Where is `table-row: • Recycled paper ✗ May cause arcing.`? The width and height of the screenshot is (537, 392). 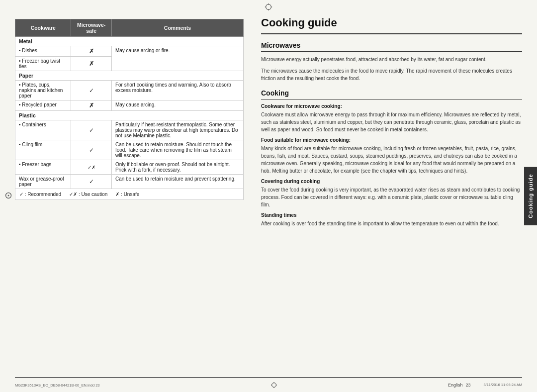
table-row: • Recycled paper ✗ May cause arcing. is located at coordinates (129, 105).